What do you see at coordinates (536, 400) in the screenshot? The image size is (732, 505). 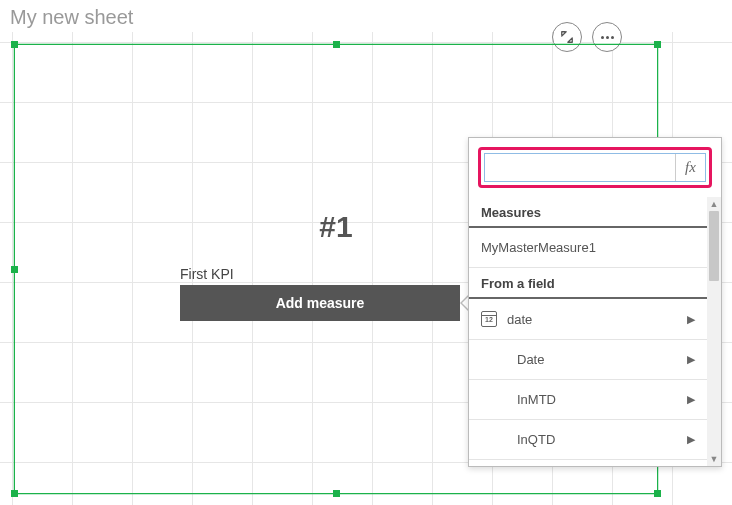 I see `list-item-label: InMTD` at bounding box center [536, 400].